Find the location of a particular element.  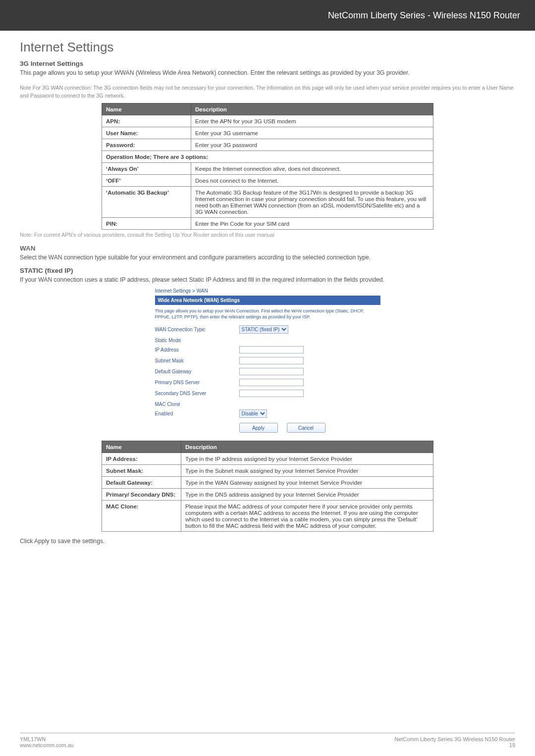

page-footer: YML17WN www.netcomm.com.au NetComm Liber… is located at coordinates (268, 741).